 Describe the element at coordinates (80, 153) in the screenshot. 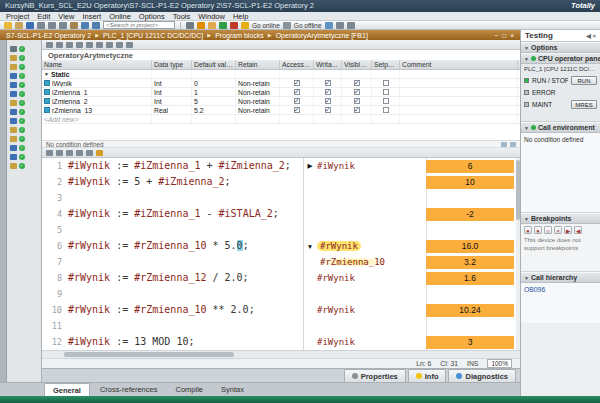

I see `comment-out-icon` at that location.